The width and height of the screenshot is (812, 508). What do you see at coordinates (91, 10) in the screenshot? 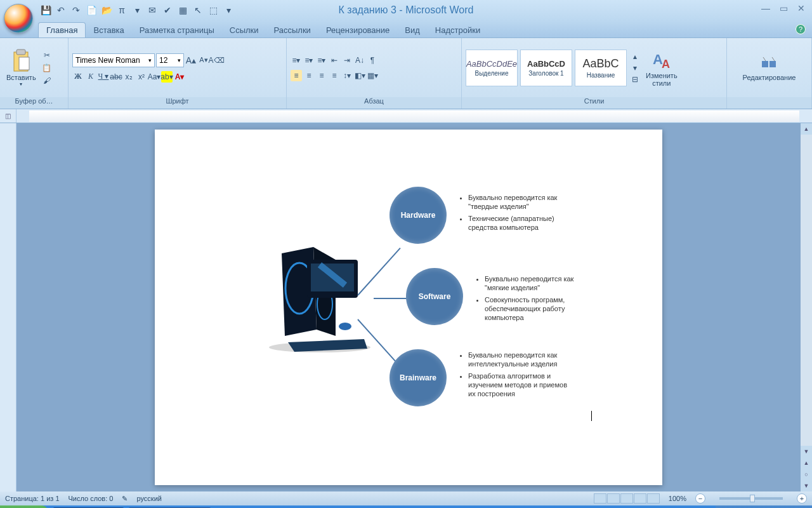
I see `new-icon: 📄` at bounding box center [91, 10].